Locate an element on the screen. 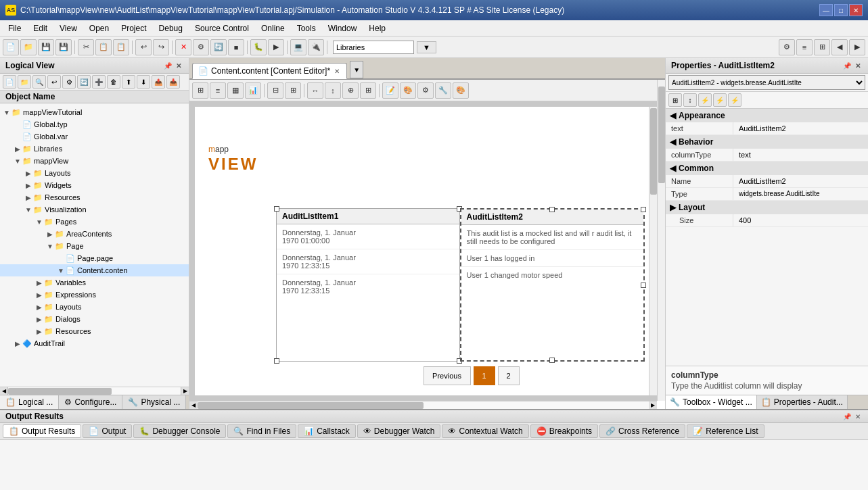 This screenshot has height=490, width=868. tab-physical: 🔧 Physical ... is located at coordinates (154, 402).